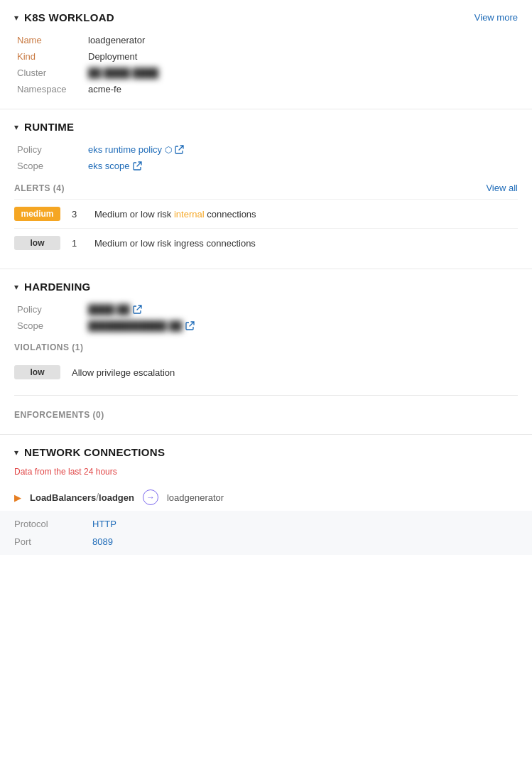 This screenshot has height=763, width=532. What do you see at coordinates (267, 40) in the screenshot?
I see `field-row-name: Name loadgenerator` at bounding box center [267, 40].